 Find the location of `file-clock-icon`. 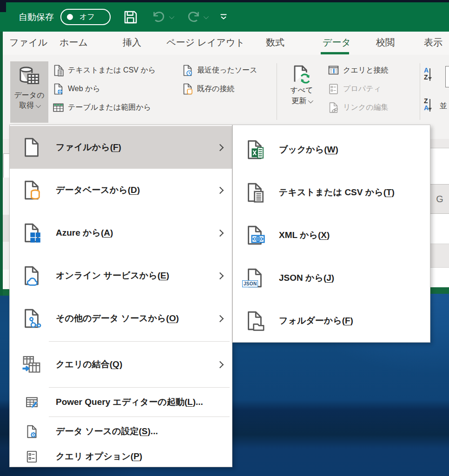

file-clock-icon is located at coordinates (188, 71).